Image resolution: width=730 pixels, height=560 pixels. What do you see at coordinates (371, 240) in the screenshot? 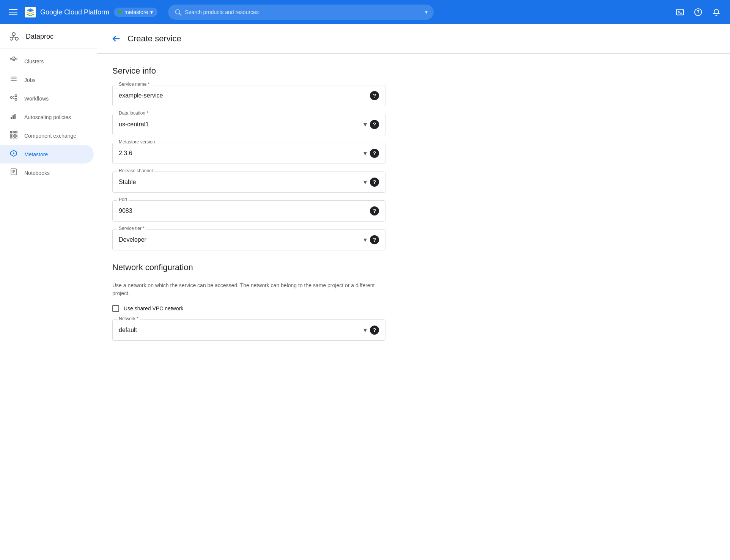
I see `service-tier-actions: ▾ ?` at bounding box center [371, 240].